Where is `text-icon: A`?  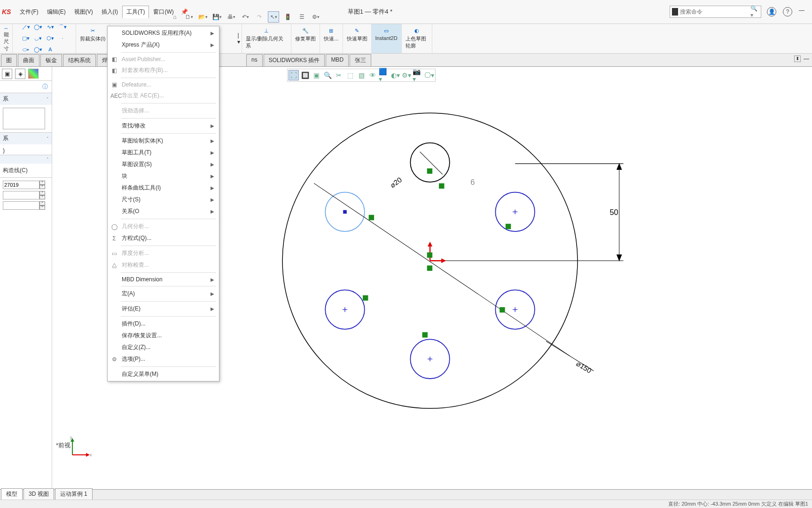
text-icon: A is located at coordinates (50, 49).